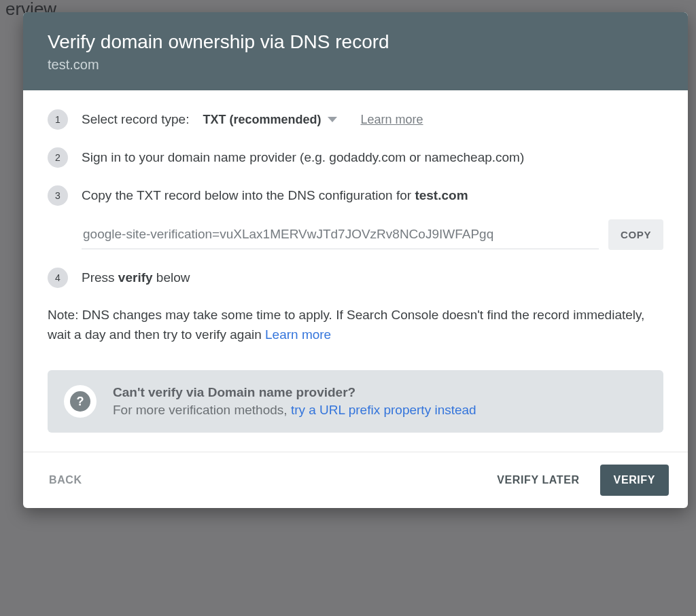 This screenshot has height=616, width=696. I want to click on verify-later-button: VERIFY LATER, so click(538, 480).